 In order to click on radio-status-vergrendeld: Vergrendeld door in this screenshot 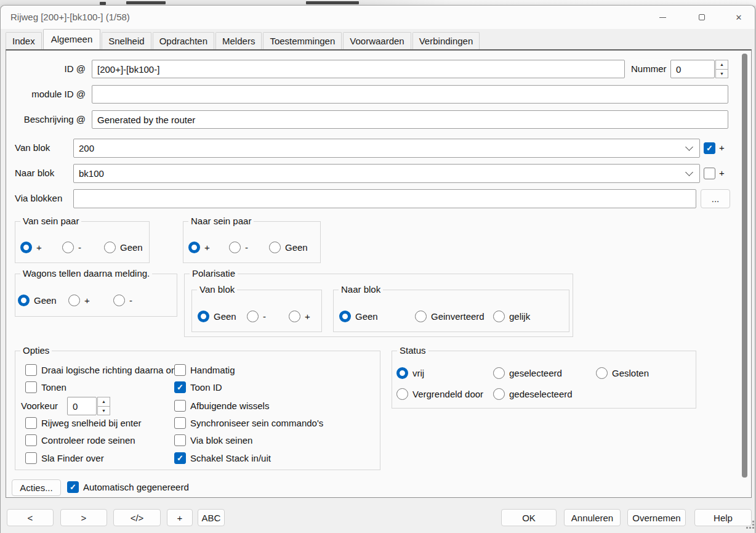, I will do `click(440, 394)`.